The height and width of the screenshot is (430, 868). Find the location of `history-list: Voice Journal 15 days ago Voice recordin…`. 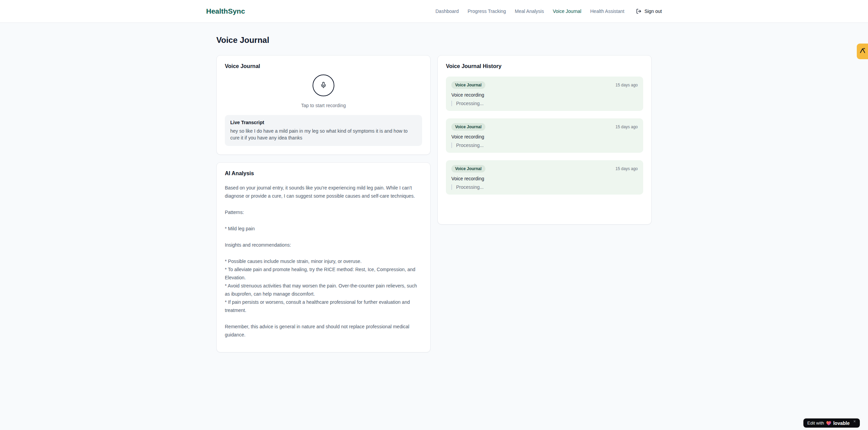

history-list: Voice Journal 15 days ago Voice recordin… is located at coordinates (545, 135).